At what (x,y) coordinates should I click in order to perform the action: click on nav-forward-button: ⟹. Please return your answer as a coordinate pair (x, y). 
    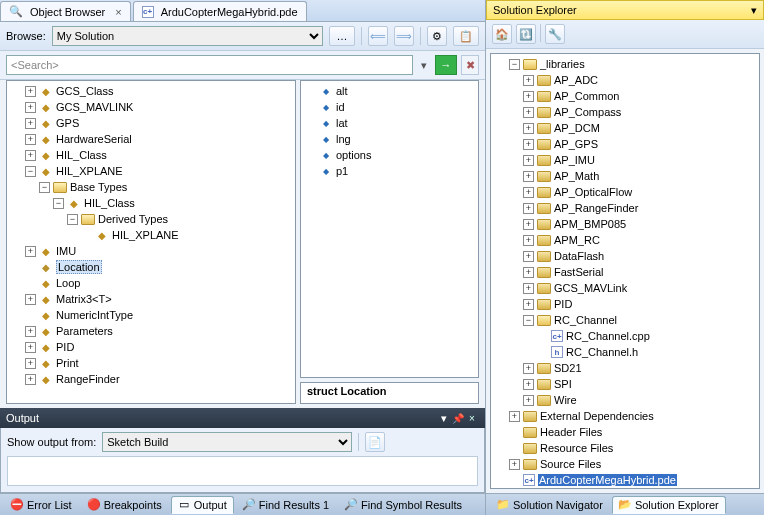
    Looking at the image, I should click on (404, 36).